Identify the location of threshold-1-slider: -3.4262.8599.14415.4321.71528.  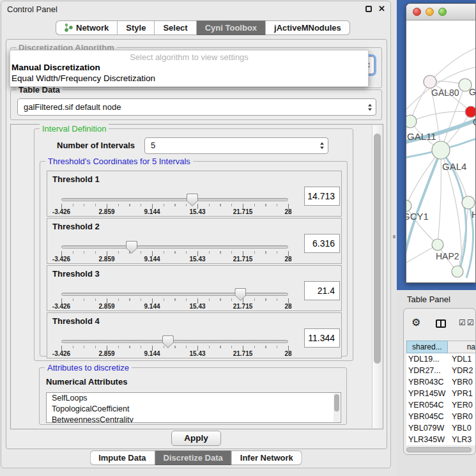
(175, 206).